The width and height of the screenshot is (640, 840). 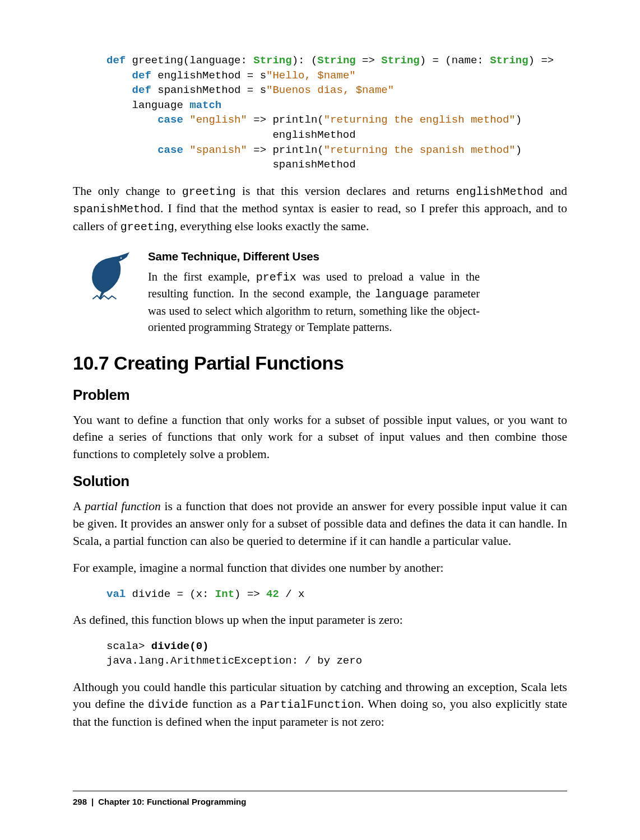 What do you see at coordinates (224, 704) in the screenshot?
I see `text: function as a` at bounding box center [224, 704].